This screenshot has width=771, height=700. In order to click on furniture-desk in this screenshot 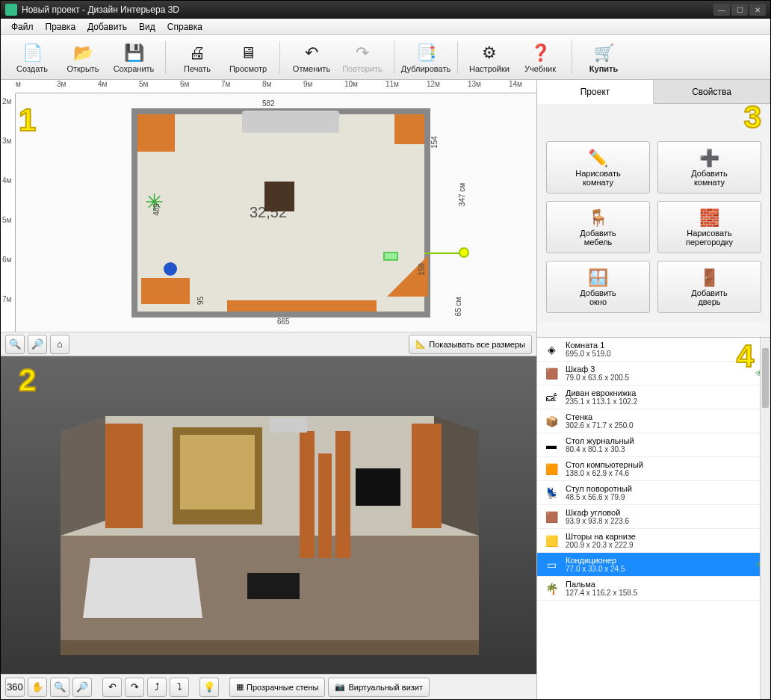, I will do `click(166, 291)`.